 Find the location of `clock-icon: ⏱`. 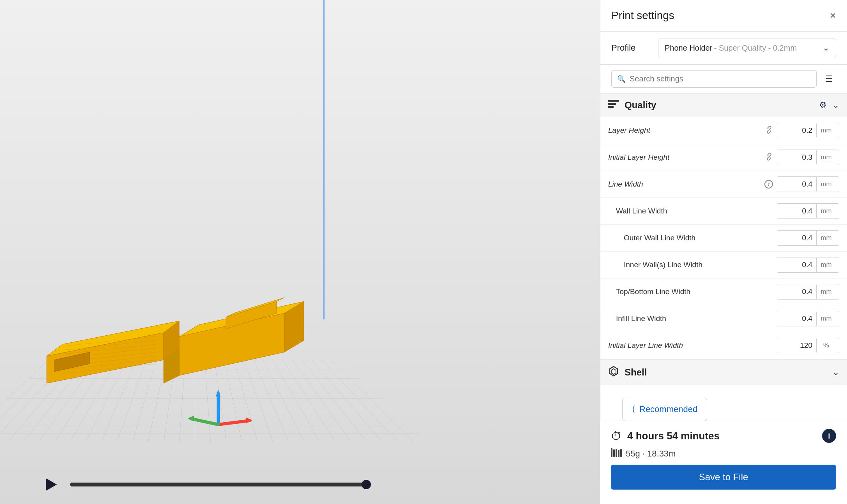

clock-icon: ⏱ is located at coordinates (616, 436).